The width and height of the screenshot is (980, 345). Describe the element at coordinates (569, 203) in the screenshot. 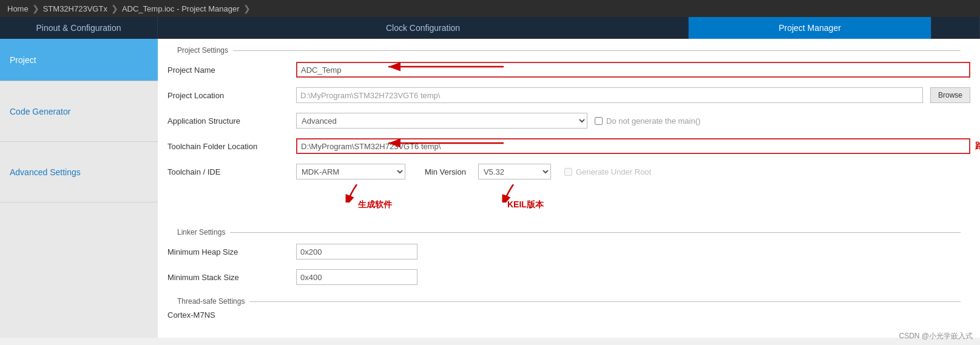

I see `toolchain-annotations: 生成软件 KEIL版本` at that location.